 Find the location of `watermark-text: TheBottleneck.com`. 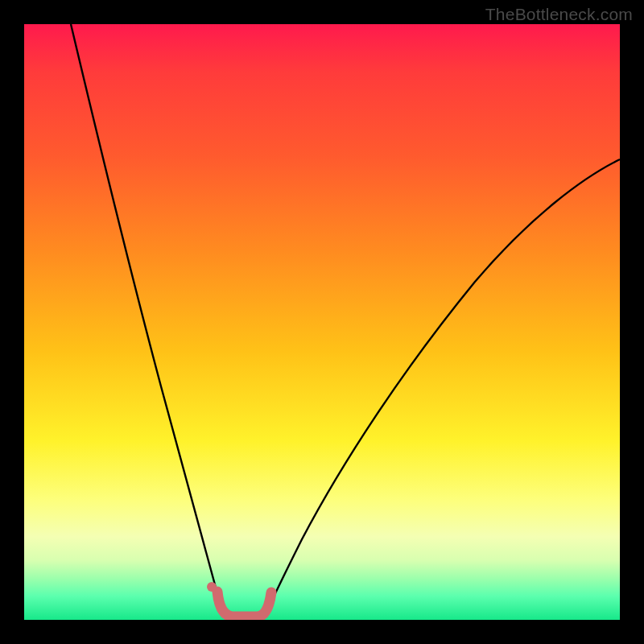

watermark-text: TheBottleneck.com is located at coordinates (559, 14).